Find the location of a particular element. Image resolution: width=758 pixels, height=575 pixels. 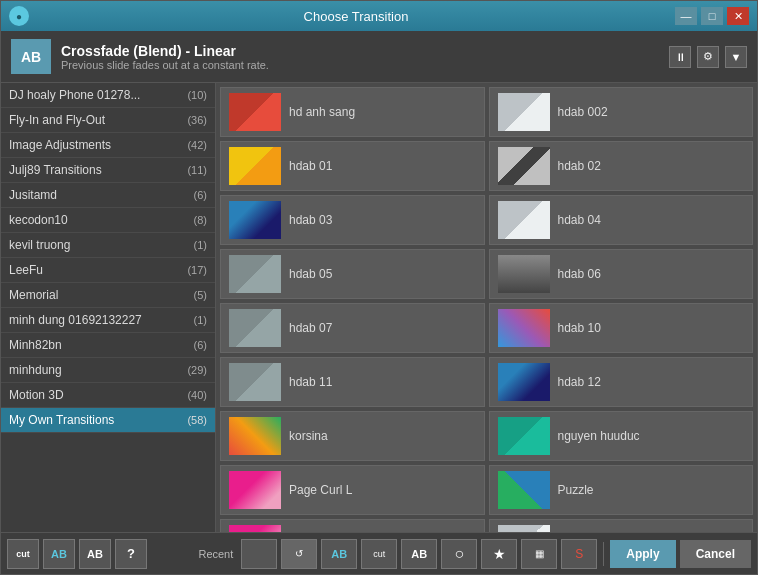

transition-name: hdab 12 is located at coordinates (580, 382).